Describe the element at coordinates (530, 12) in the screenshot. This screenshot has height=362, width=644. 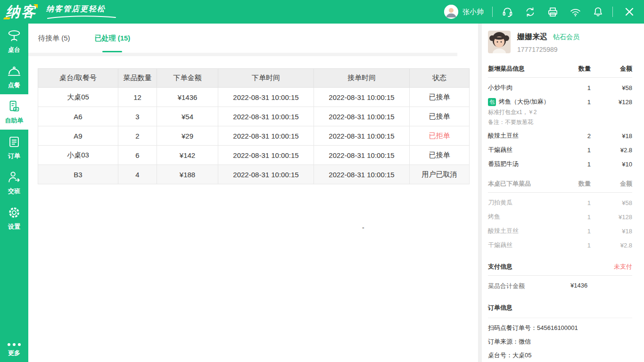
I see `sync-icon` at that location.